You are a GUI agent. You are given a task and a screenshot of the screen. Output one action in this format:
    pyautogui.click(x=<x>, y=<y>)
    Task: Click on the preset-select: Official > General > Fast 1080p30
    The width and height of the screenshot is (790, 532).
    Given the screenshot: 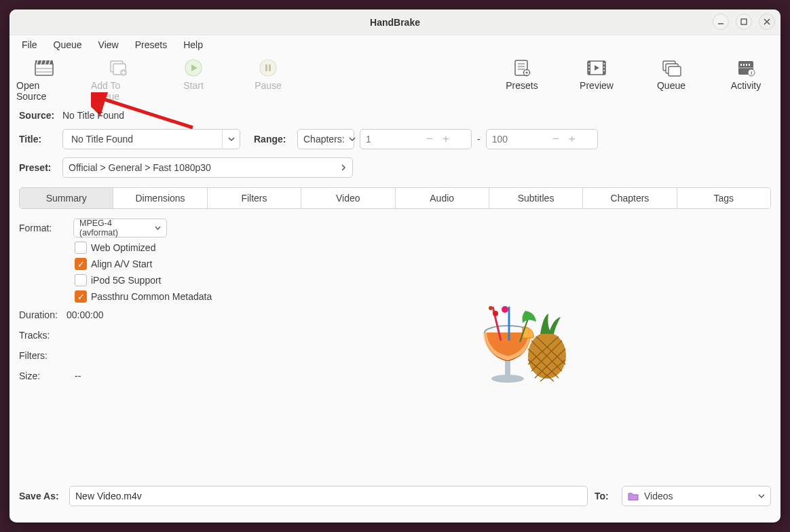 What is the action you would take?
    pyautogui.click(x=208, y=168)
    